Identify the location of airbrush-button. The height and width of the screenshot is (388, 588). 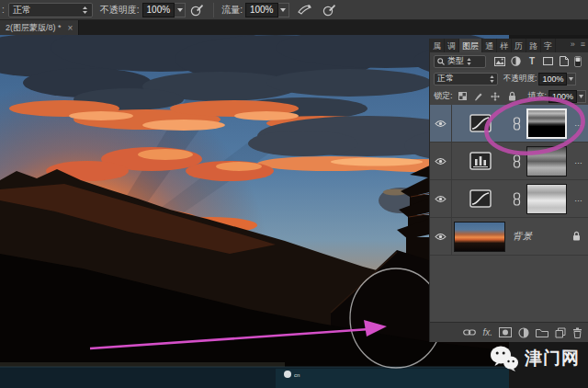
(305, 10).